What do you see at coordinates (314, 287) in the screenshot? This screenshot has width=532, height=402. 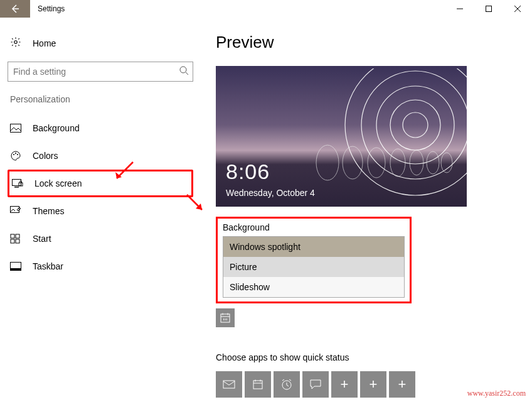 I see `dropdown-option-slideshow: Slideshow` at bounding box center [314, 287].